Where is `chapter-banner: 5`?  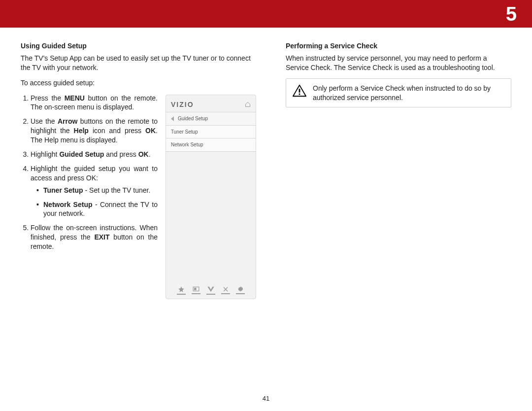 chapter-banner: 5 is located at coordinates (266, 14).